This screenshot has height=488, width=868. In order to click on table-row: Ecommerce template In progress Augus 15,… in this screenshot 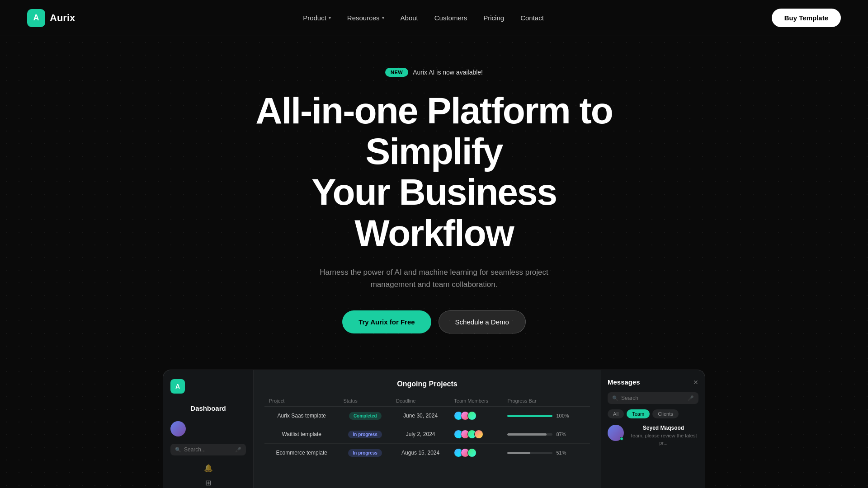, I will do `click(427, 453)`.